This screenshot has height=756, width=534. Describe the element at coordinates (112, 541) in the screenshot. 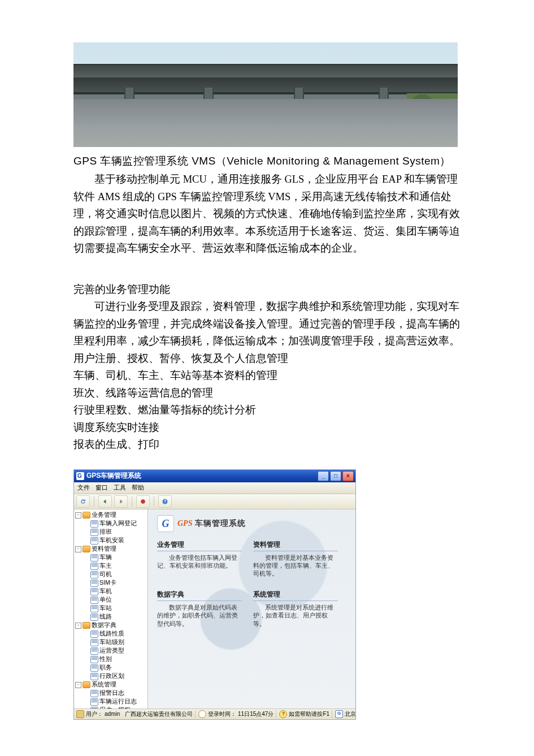

I see `tree-item-label: 车机安装` at that location.